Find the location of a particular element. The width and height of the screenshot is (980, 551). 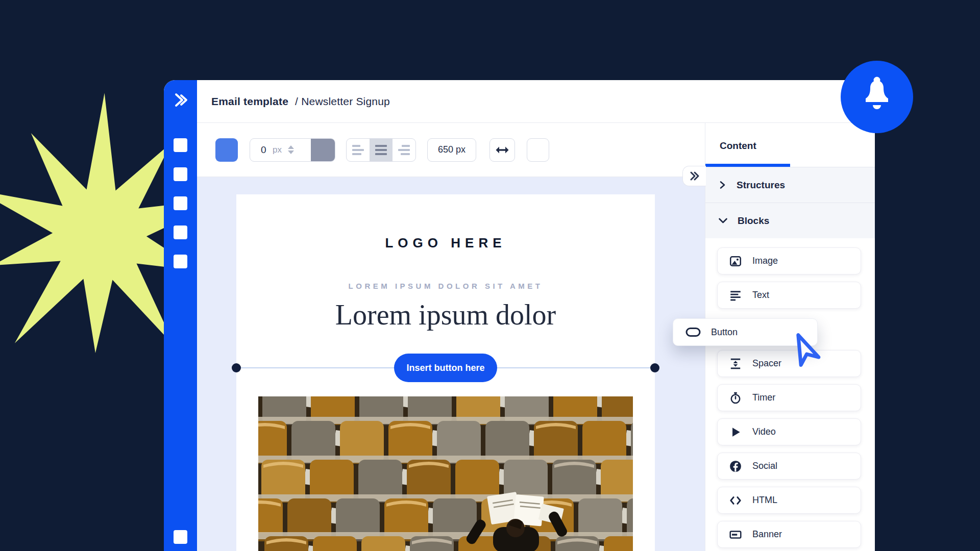

color-swatch-blue is located at coordinates (227, 150).